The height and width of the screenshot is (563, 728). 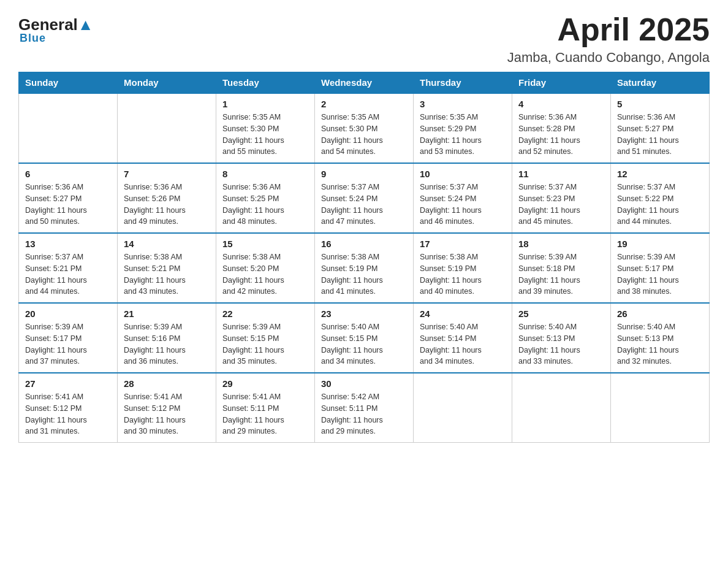 I want to click on calendar-day-cell: 27Sunrise: 5:41 AMSunset: 5:12 PMDayligh…, so click(x=69, y=408).